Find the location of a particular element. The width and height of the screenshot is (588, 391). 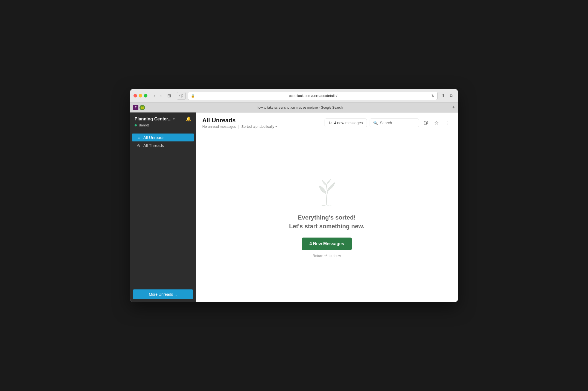

online-status-dot is located at coordinates (136, 125).